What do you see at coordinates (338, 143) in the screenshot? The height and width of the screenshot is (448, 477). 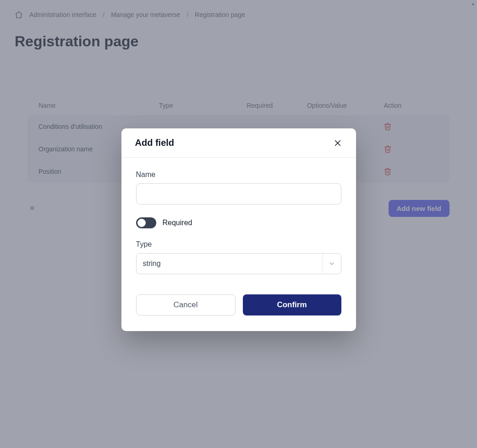 I see `close-icon` at bounding box center [338, 143].